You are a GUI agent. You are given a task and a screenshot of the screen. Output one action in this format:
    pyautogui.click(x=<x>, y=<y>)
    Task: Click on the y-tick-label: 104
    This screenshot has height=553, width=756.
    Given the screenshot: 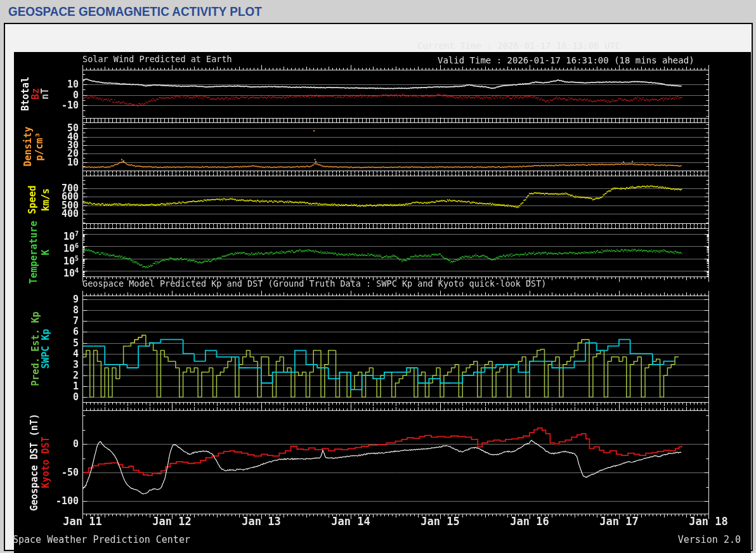 What is the action you would take?
    pyautogui.click(x=56, y=272)
    